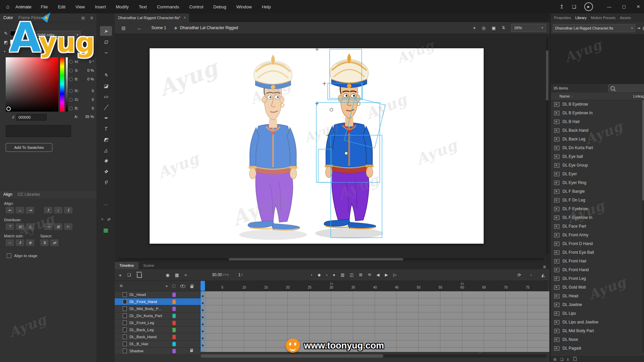 The image size is (644, 362). Describe the element at coordinates (562, 7) in the screenshot. I see `share-icon: ↥` at that location.